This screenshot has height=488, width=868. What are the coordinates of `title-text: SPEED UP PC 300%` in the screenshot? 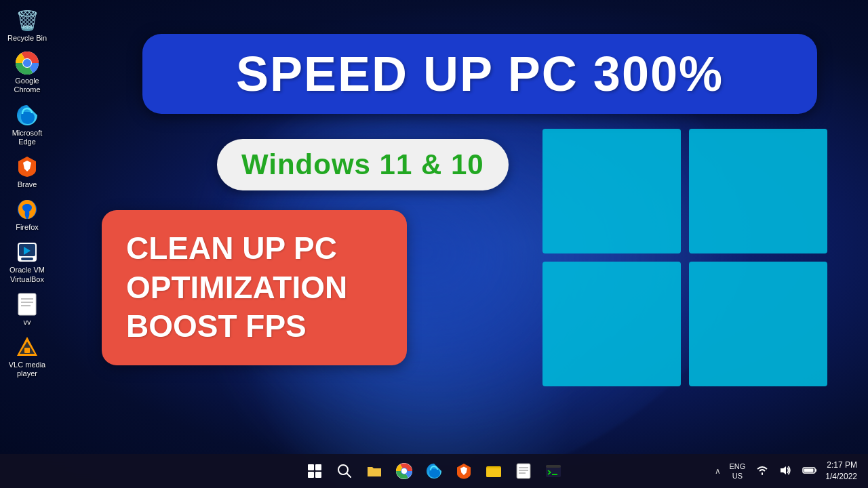 It's located at (480, 74).